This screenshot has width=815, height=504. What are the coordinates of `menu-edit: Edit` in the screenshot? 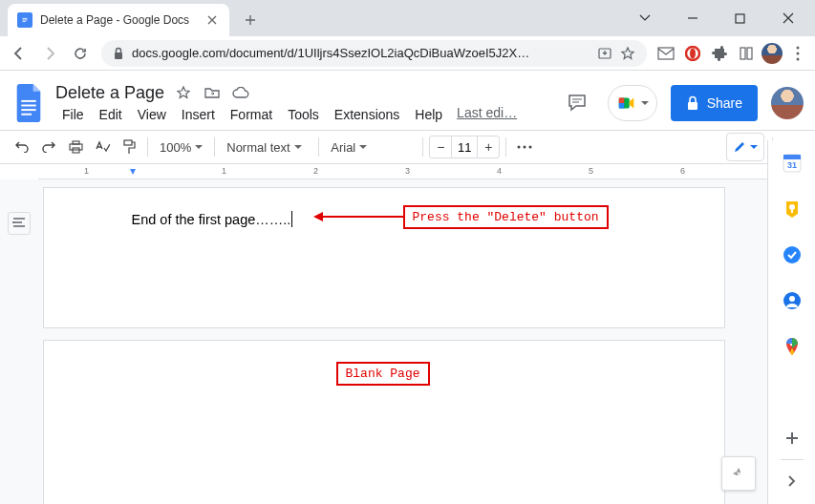 It's located at (111, 115).